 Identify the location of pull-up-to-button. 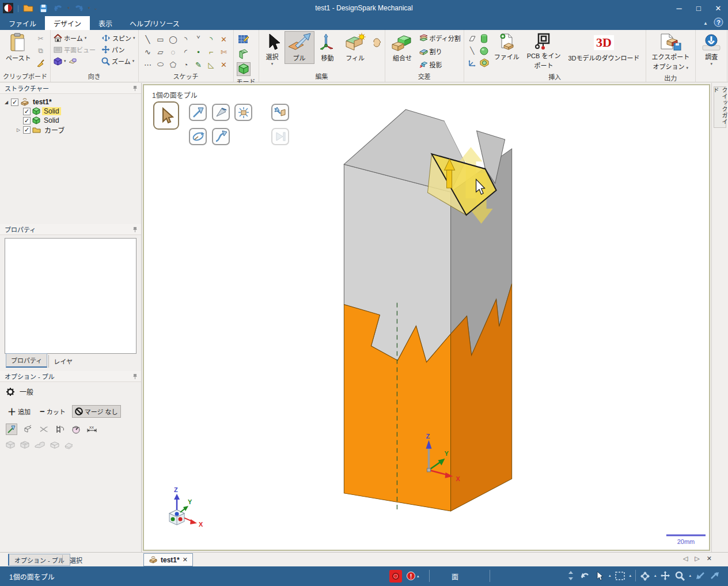
(280, 112).